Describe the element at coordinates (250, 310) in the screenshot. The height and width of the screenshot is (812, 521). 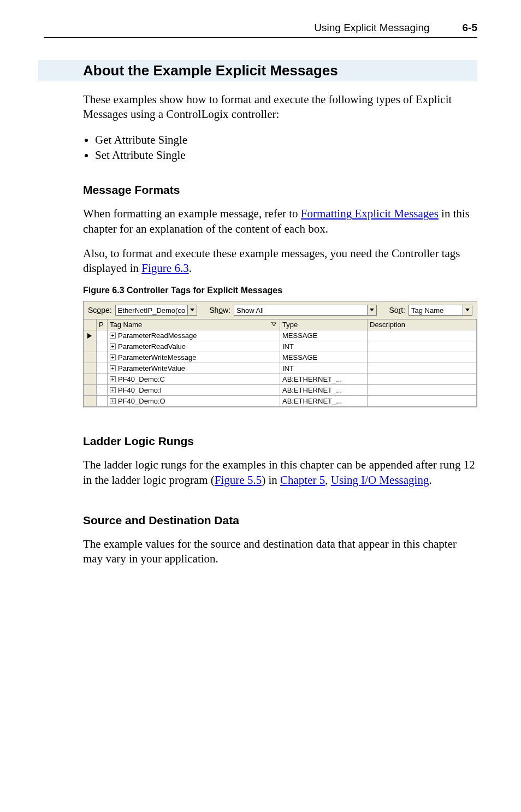
I see `show-value: Show All` at that location.